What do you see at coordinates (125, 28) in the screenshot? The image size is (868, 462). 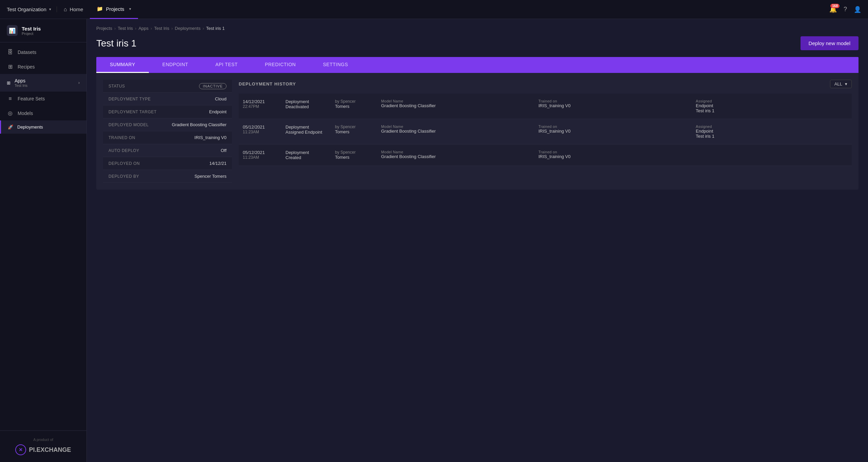 I see `breadcrumb-testiris: Test Iris` at bounding box center [125, 28].